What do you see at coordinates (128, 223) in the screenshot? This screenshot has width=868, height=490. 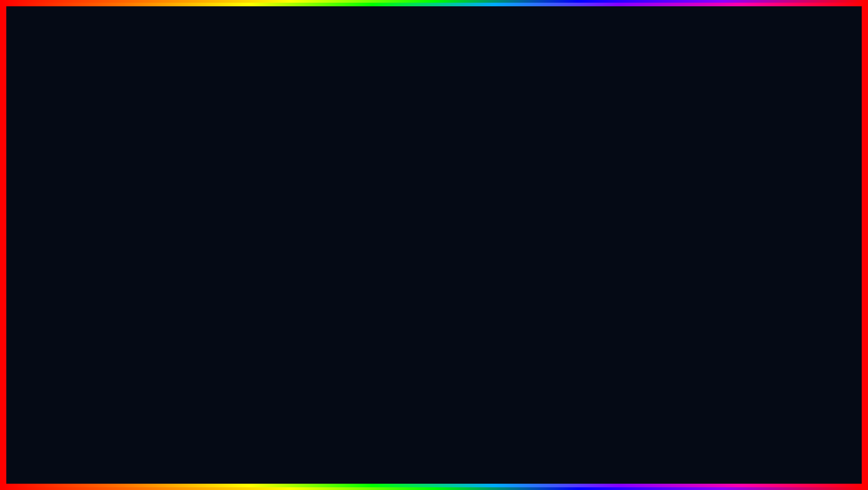 I see `mobile-android-text: MOBILE ANDROID` at bounding box center [128, 223].